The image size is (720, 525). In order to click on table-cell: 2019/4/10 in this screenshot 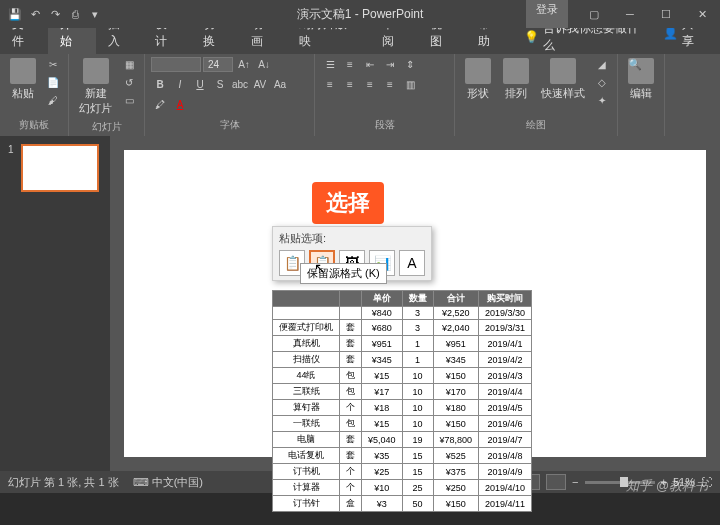, I will do `click(506, 488)`.